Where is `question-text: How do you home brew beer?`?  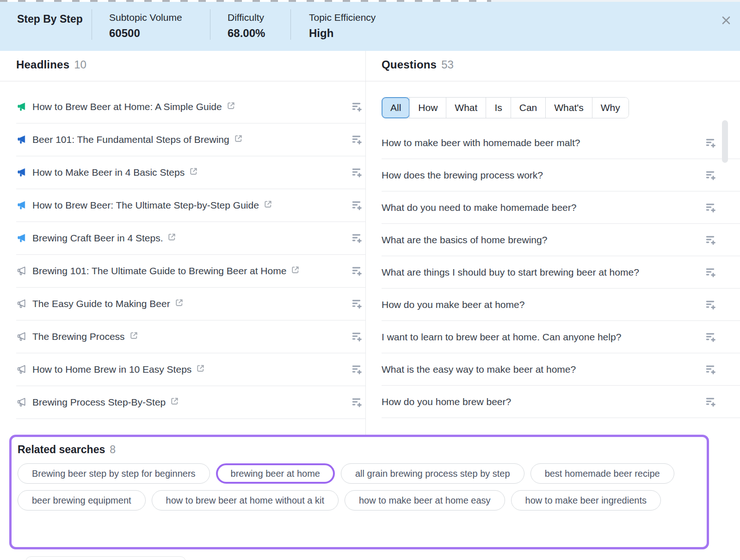 question-text: How do you home brew beer? is located at coordinates (446, 402).